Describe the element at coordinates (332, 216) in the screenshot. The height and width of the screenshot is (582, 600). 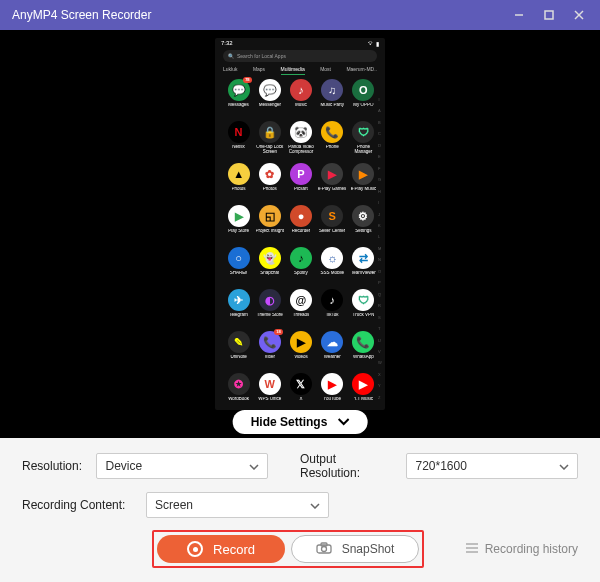
I see `app-icon: S` at that location.